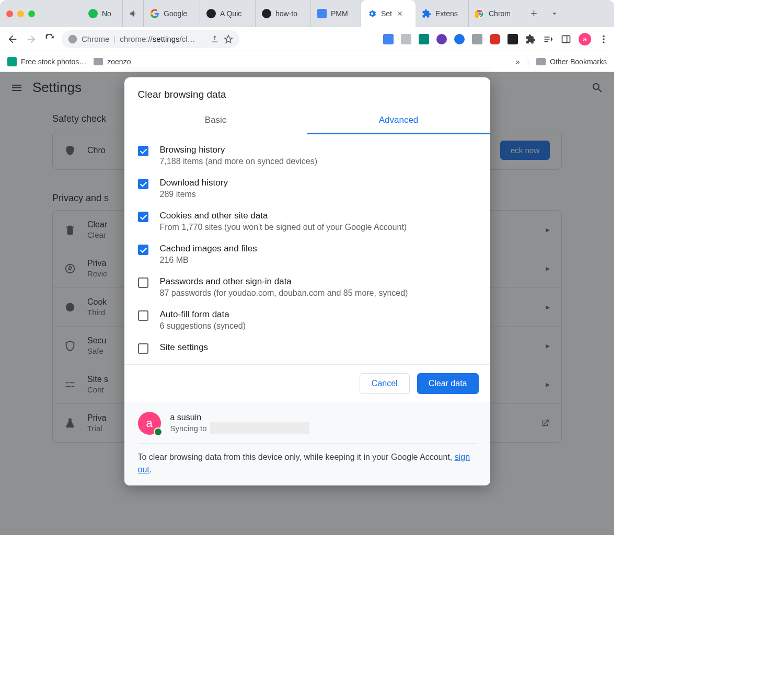  What do you see at coordinates (336, 14) in the screenshot?
I see `tab-pmm: PMM` at bounding box center [336, 14].